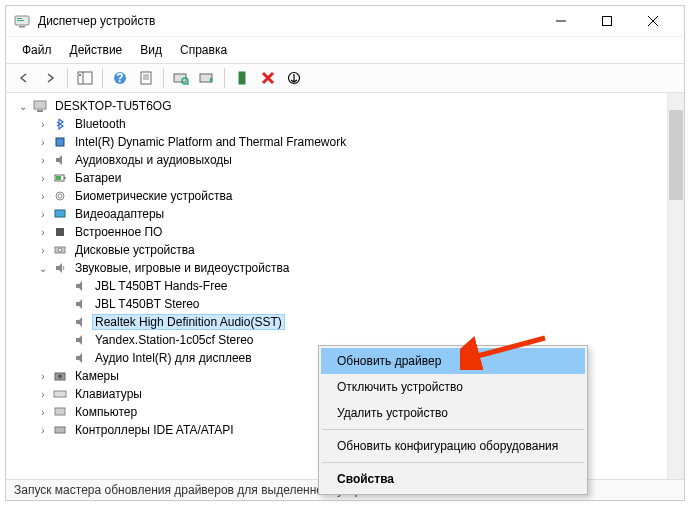  I want to click on node-label: Realtek High Definition Audio(SST), so click(188, 322).